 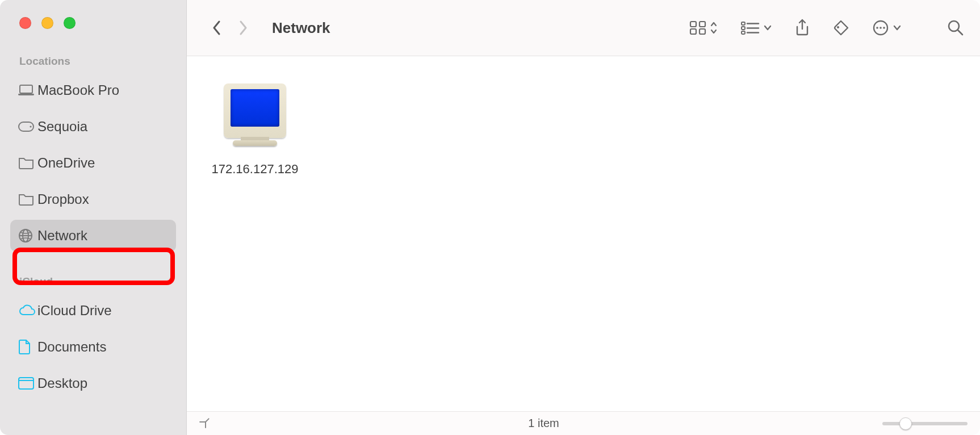 I want to click on sidebar-item-documents: Documents, so click(x=93, y=347).